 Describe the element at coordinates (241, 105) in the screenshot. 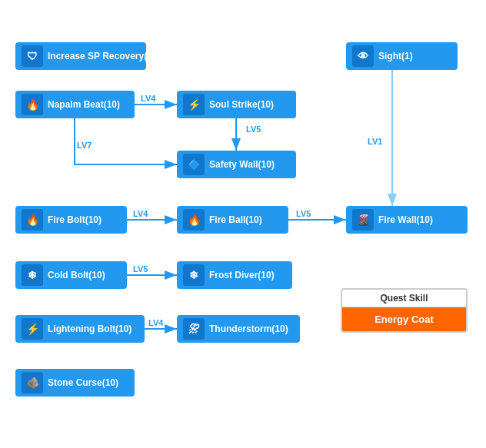

I see `skill-label-soul-strike: Soul Strike(10)` at that location.